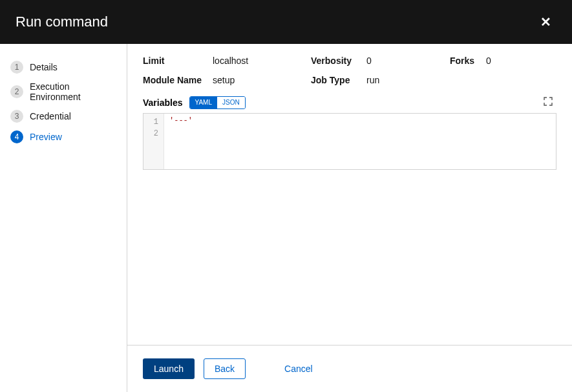 This screenshot has height=392, width=572. What do you see at coordinates (230, 61) in the screenshot?
I see `detail-value: localhost` at bounding box center [230, 61].